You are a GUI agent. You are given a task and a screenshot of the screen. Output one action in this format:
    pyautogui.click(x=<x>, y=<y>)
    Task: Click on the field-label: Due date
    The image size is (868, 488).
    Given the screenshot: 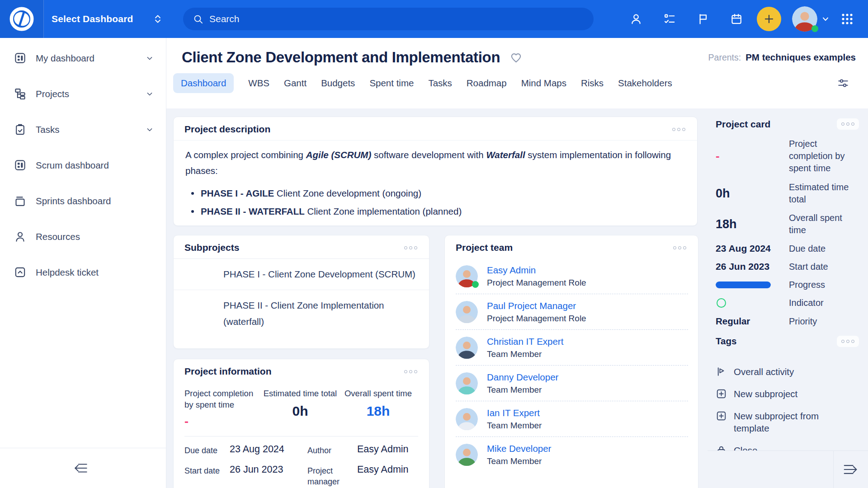 What is the action you would take?
    pyautogui.click(x=204, y=450)
    